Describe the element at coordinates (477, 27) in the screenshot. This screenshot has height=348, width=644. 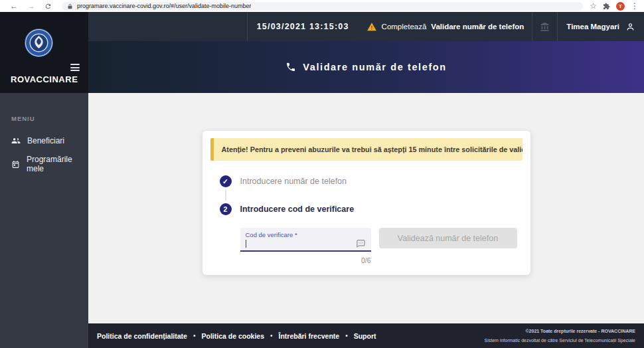
I see `alert-target: Validare număr de telefon` at that location.